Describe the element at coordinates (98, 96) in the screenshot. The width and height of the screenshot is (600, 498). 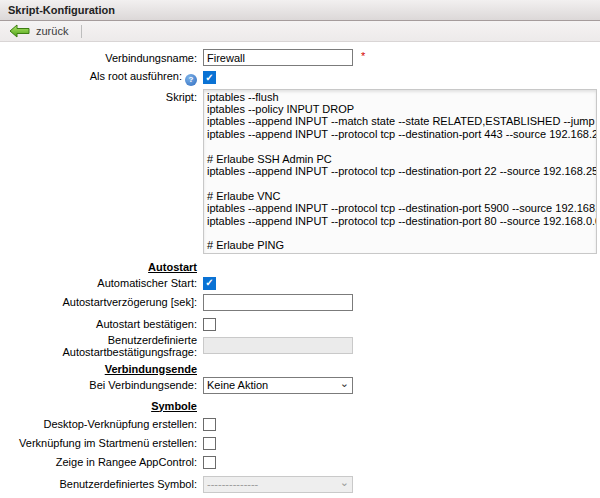
I see `script-label: Skript:` at that location.